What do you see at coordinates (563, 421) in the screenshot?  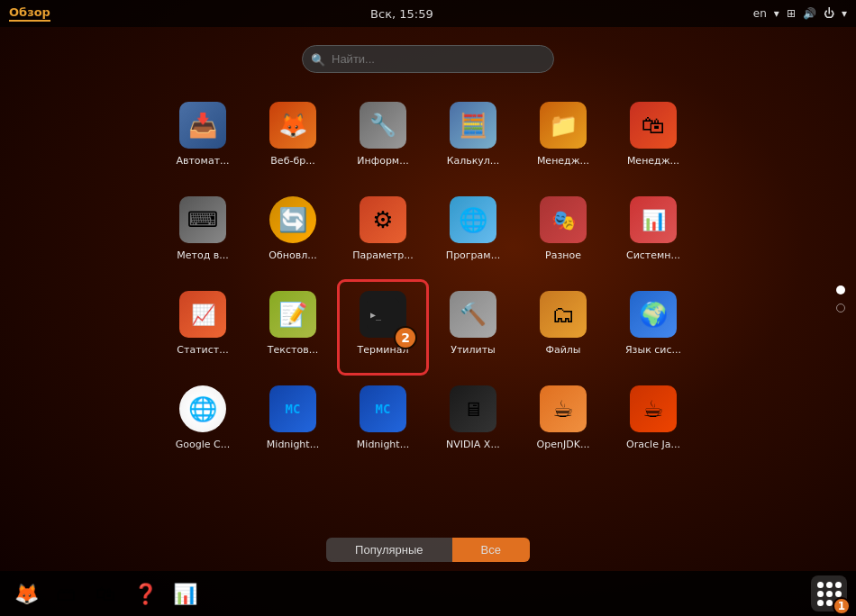 I see `app-item-openjdk: ☕ OpenJDK...` at bounding box center [563, 421].